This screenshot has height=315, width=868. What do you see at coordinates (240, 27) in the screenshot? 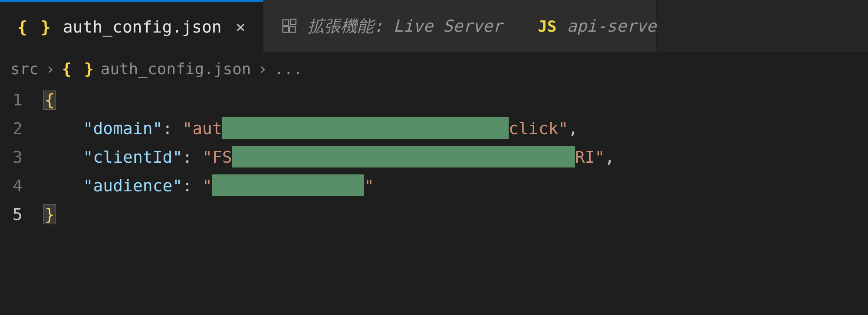
I see `close-icon: ×` at bounding box center [240, 27].